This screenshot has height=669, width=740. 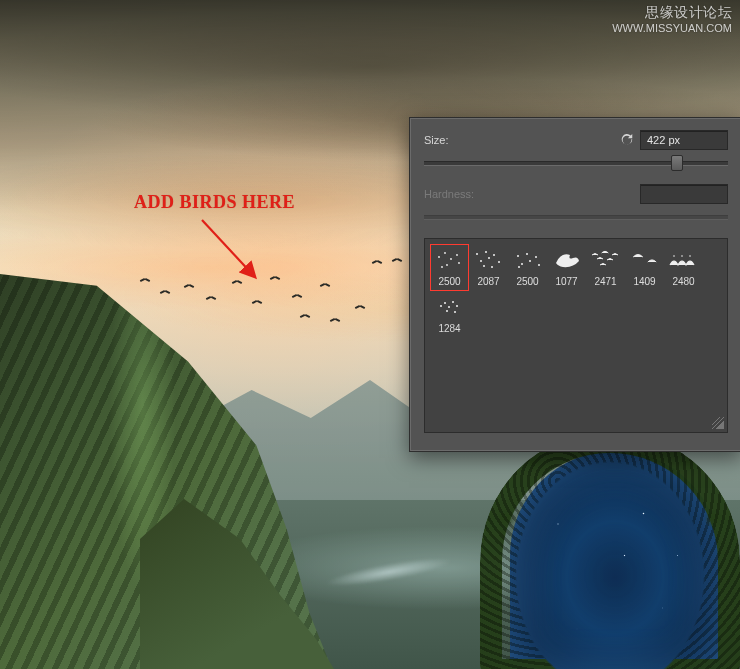 What do you see at coordinates (664, 140) in the screenshot?
I see `size-value: 422 px` at bounding box center [664, 140].